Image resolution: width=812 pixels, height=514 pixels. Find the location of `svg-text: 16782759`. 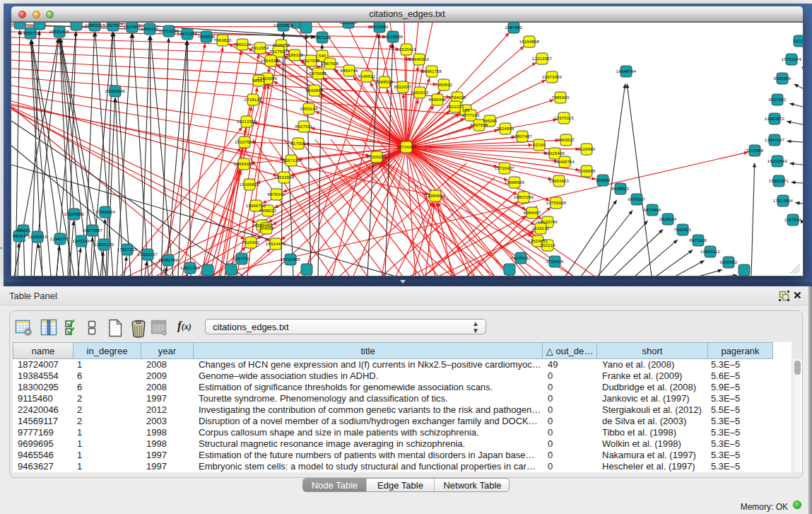

svg-text: 16782759 is located at coordinates (168, 260).